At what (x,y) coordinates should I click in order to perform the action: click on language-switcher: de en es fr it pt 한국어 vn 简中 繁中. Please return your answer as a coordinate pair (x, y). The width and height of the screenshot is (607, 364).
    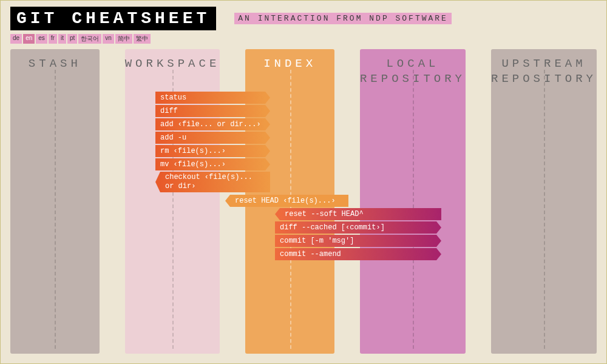
    Looking at the image, I should click on (304, 39).